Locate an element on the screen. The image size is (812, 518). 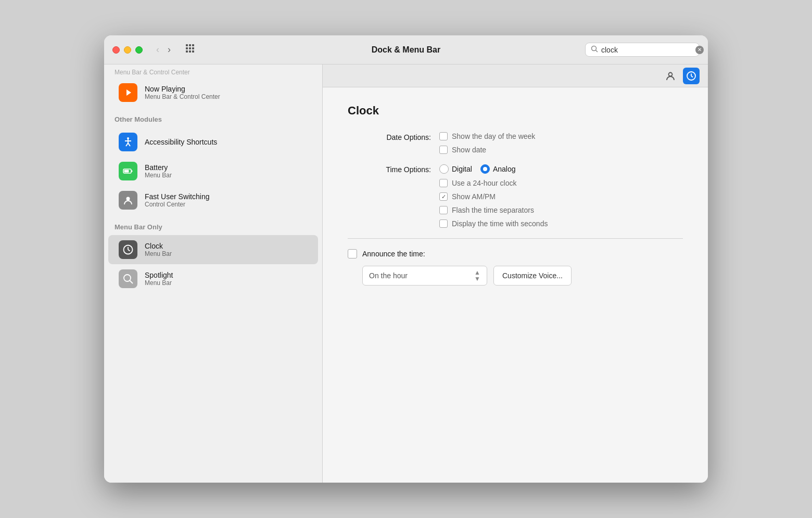
analog-radio is located at coordinates (485, 169).